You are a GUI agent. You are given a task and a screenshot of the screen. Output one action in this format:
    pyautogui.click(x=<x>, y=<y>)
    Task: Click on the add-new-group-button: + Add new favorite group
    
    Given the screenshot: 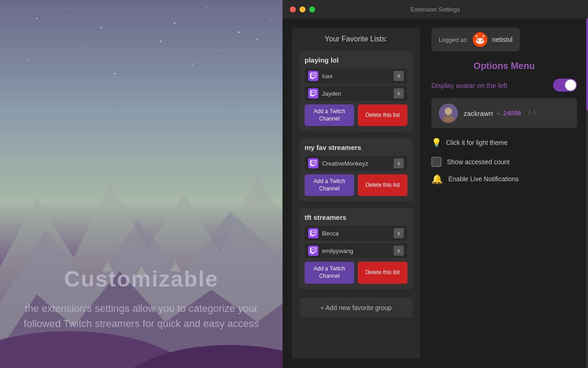 What is the action you would take?
    pyautogui.click(x=356, y=308)
    